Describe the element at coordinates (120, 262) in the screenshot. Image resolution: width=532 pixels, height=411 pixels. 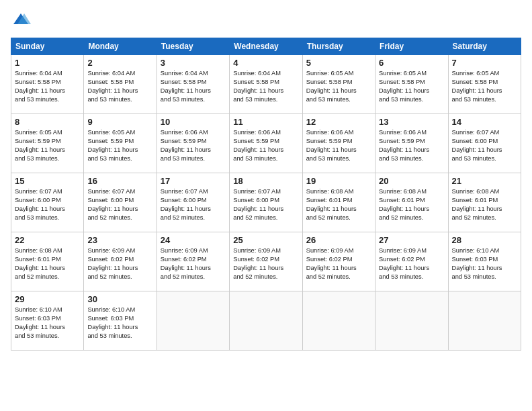
I see `calendar-cell: 23 Sunrise: 6:09 AMSunset: 6:02 PMDaylig…` at that location.